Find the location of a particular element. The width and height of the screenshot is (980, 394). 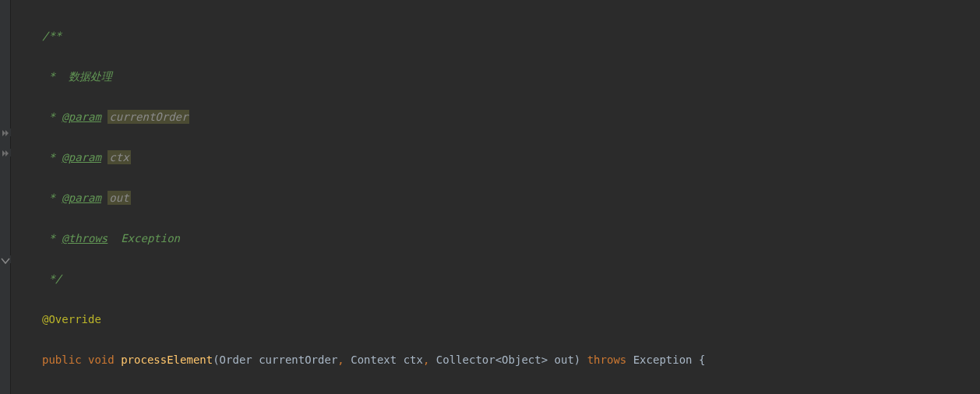

code-line: @Override is located at coordinates (511, 319).